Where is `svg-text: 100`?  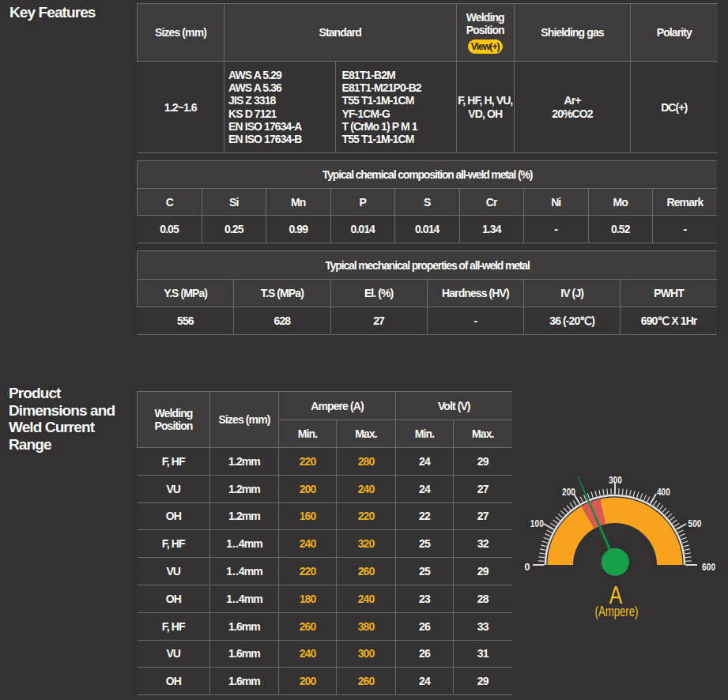 svg-text: 100 is located at coordinates (538, 524).